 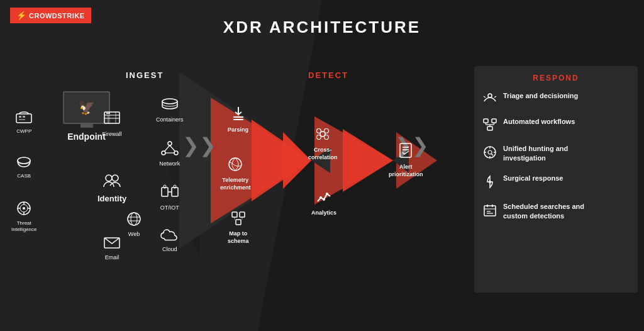 What do you see at coordinates (199, 145) in the screenshot?
I see `chevron-arrow-1: ❯❯` at bounding box center [199, 145].